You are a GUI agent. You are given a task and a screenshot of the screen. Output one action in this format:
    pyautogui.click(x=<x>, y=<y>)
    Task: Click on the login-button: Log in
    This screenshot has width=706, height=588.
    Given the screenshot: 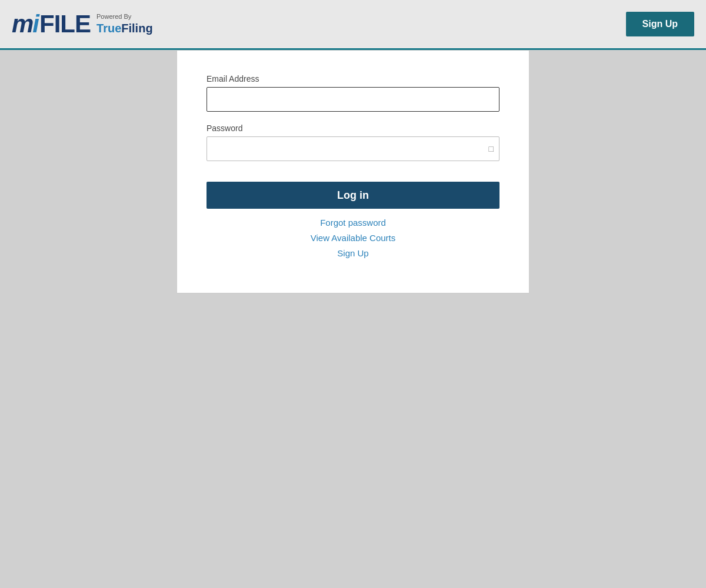 What is the action you would take?
    pyautogui.click(x=353, y=195)
    